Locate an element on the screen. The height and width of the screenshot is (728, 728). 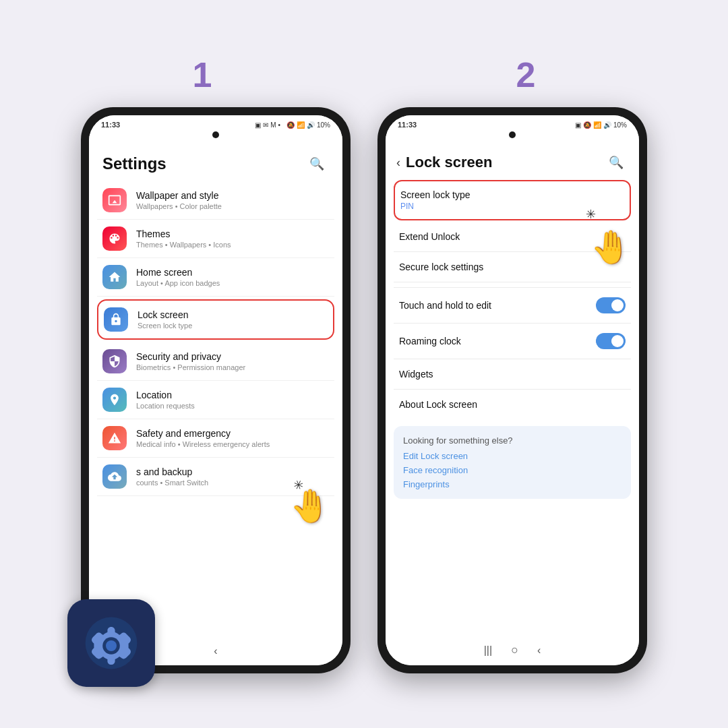
phone-2-status-bar: 11:33 ▣ 🔕 📶 🔊 10% is located at coordinates (512, 123).